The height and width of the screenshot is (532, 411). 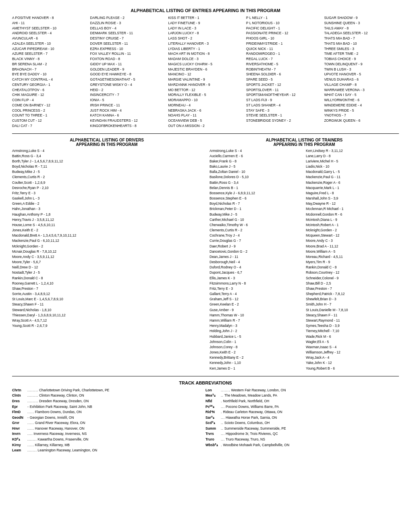 What do you see at coordinates (244, 412) in the screenshot?
I see `abbr-right: RidᶜN.Rideau Carleton Raceway, Ottawa, O…` at bounding box center [244, 412].